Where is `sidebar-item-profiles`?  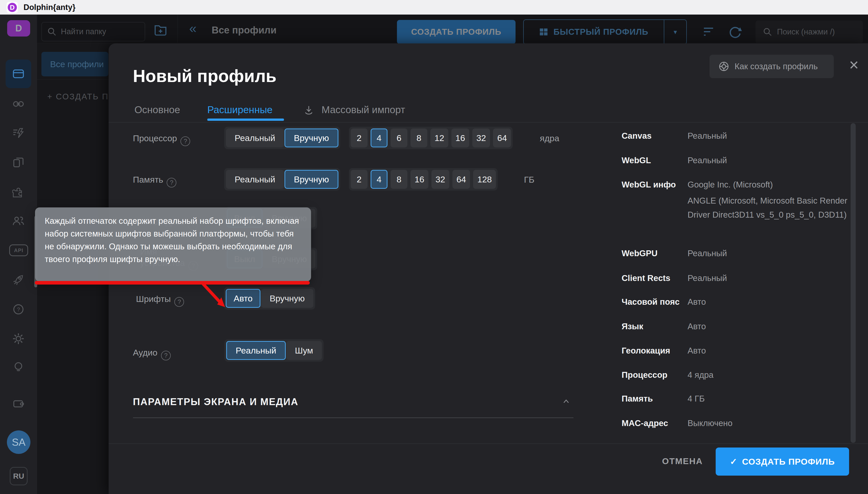 sidebar-item-profiles is located at coordinates (18, 74).